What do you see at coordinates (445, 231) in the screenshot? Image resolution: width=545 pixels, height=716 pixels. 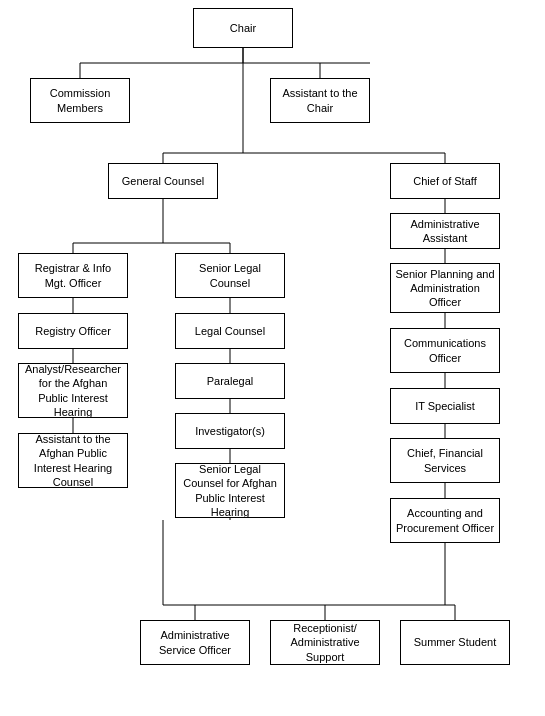 I see `admin-assistant-box: Administrative Assistant` at bounding box center [445, 231].